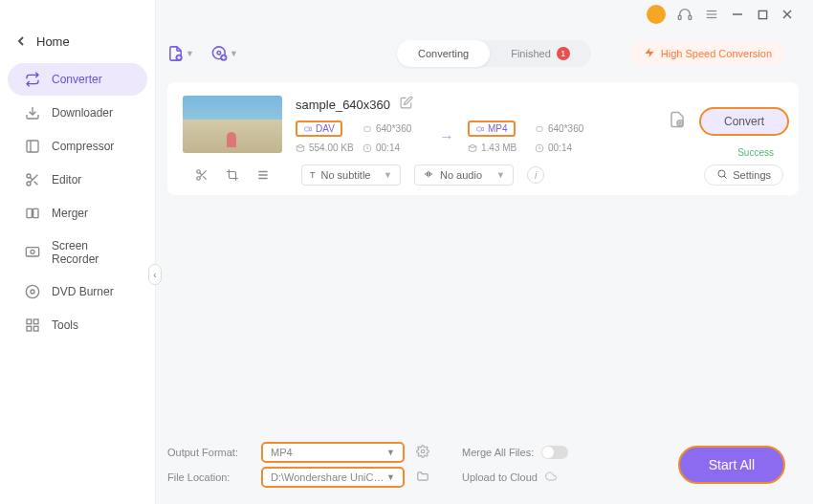 This screenshot has height=504, width=813. What do you see at coordinates (351, 175) in the screenshot?
I see `subtitle-dropdown: T No subtitle ▼` at bounding box center [351, 175].